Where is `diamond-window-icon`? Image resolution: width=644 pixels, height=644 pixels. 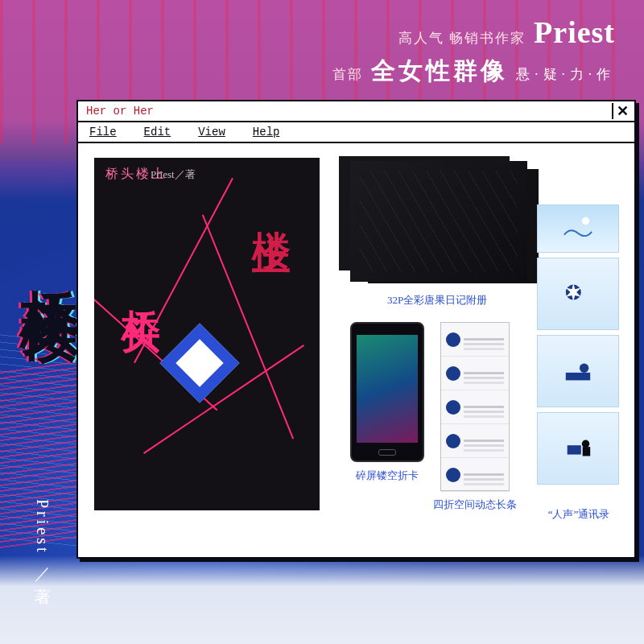
diamond-window-icon is located at coordinates (200, 364).